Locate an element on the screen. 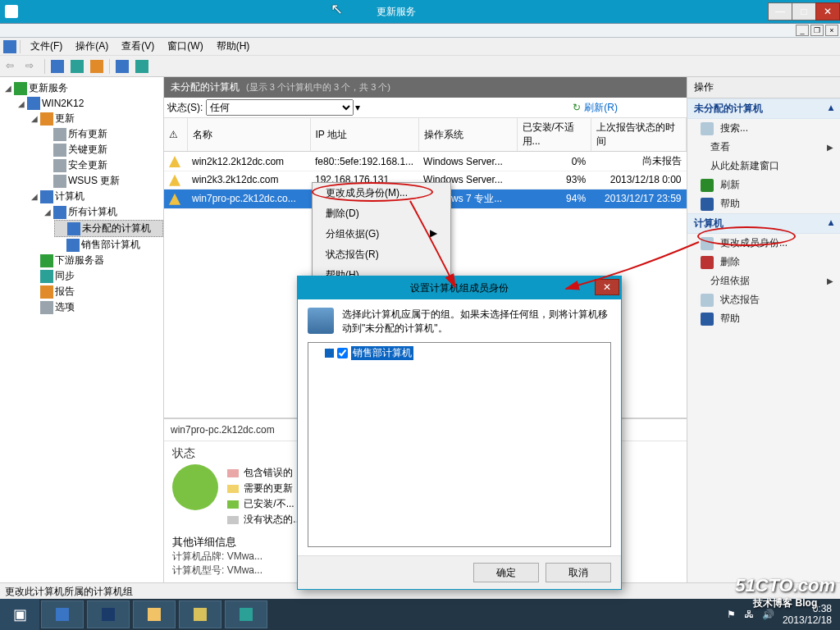 Image resolution: width=840 pixels, height=630 pixels. action-refresh: 刷新 is located at coordinates (764, 185).